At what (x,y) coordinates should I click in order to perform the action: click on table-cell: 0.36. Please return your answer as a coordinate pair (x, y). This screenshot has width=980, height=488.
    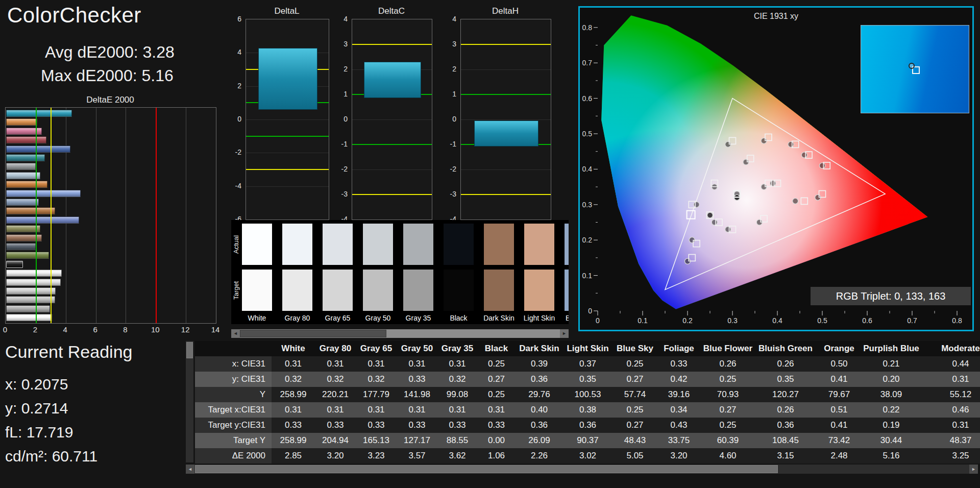
    Looking at the image, I should click on (786, 425).